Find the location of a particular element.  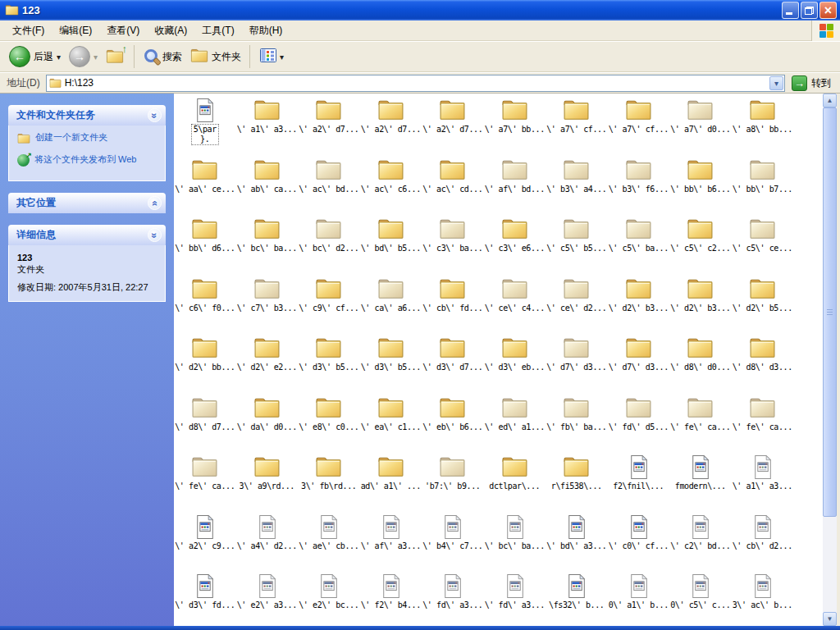

file-item: \' bc\' ba... is located at coordinates (515, 541).